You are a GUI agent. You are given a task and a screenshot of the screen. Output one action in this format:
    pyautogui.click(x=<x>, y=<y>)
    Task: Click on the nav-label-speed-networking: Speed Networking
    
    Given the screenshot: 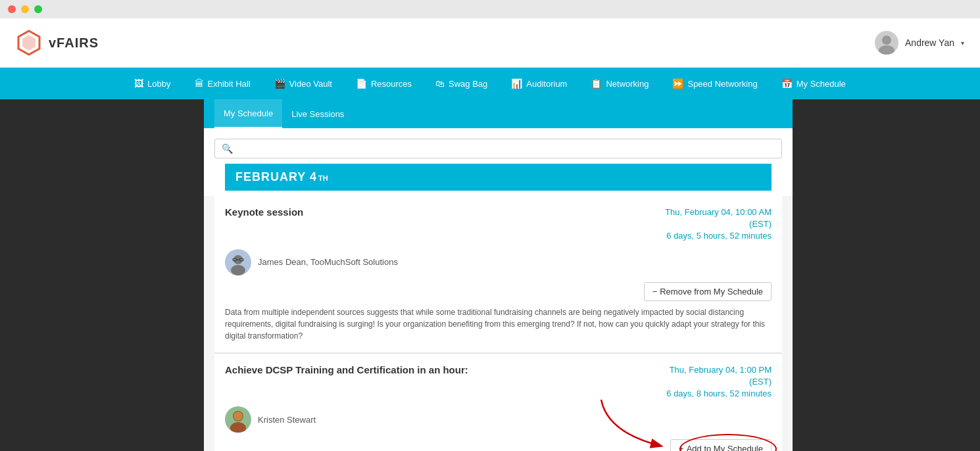 What is the action you would take?
    pyautogui.click(x=722, y=84)
    